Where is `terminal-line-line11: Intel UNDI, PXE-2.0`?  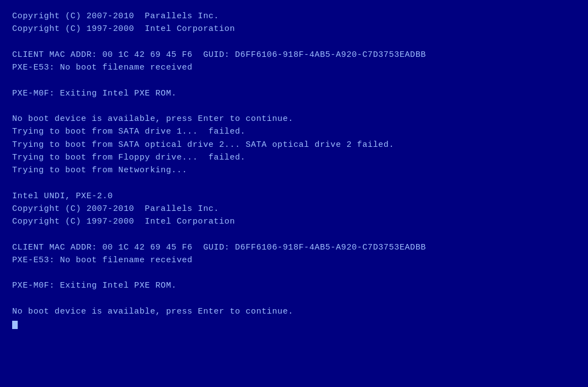
terminal-line-line11: Intel UNDI, PXE-2.0 is located at coordinates (294, 197).